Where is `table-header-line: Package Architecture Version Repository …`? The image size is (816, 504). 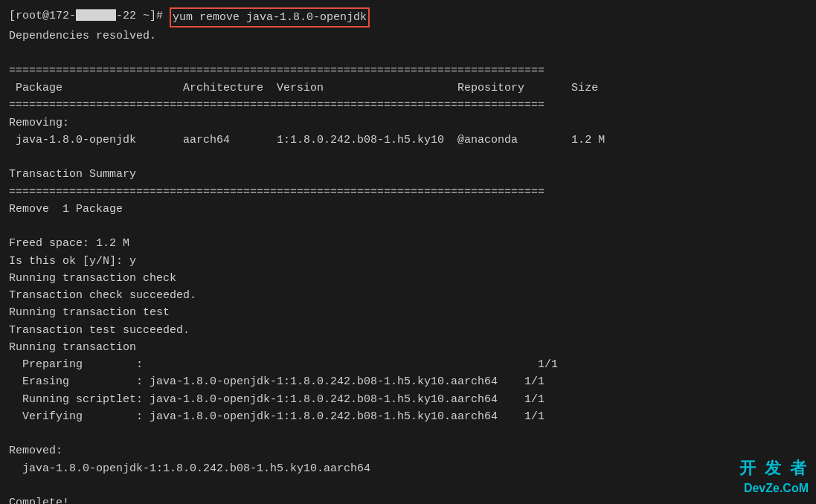
table-header-line: Package Architecture Version Repository … is located at coordinates (408, 88).